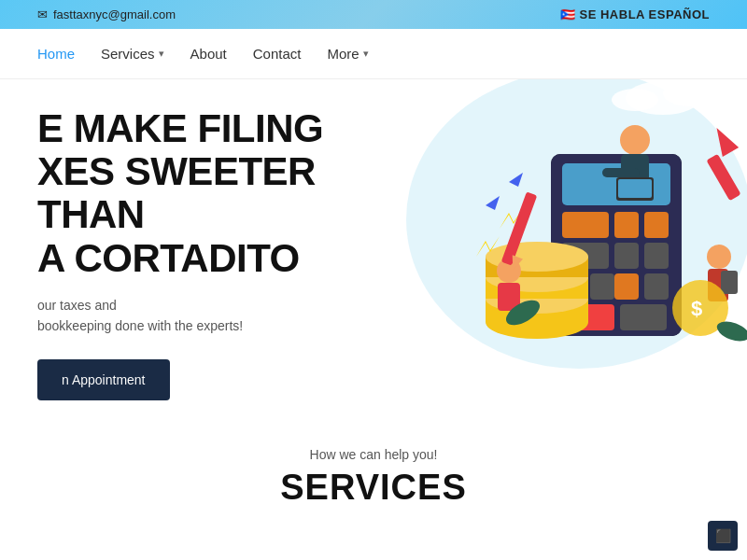  What do you see at coordinates (114, 15) in the screenshot?
I see `email-address: fasttaxnyc@gmail.com` at bounding box center [114, 15].